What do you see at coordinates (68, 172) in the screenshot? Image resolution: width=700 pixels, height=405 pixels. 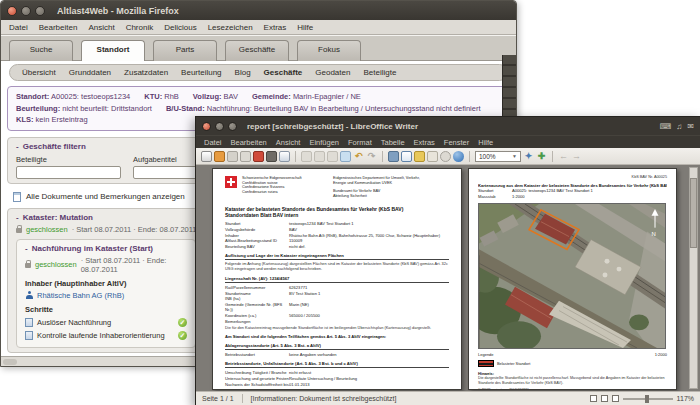 I see `filter-input` at bounding box center [68, 172].